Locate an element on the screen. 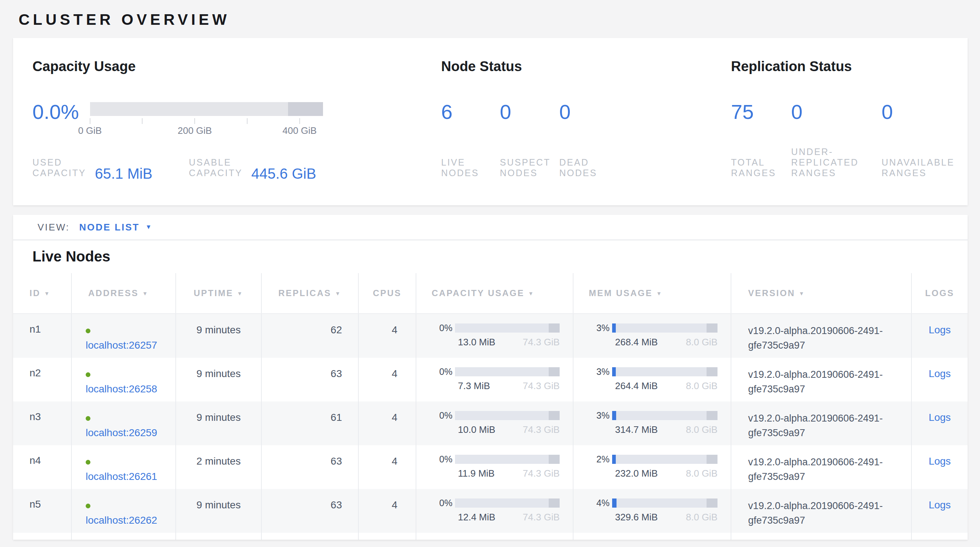  capacity-bar-track is located at coordinates (207, 109).